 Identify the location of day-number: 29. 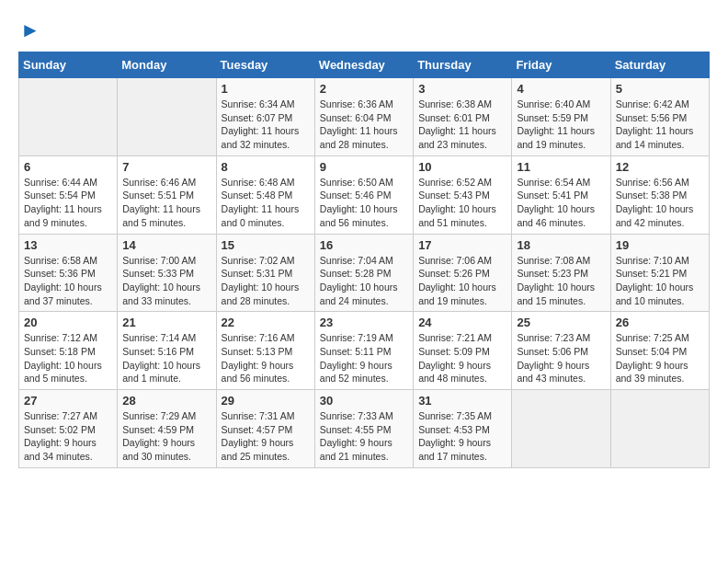
(266, 401).